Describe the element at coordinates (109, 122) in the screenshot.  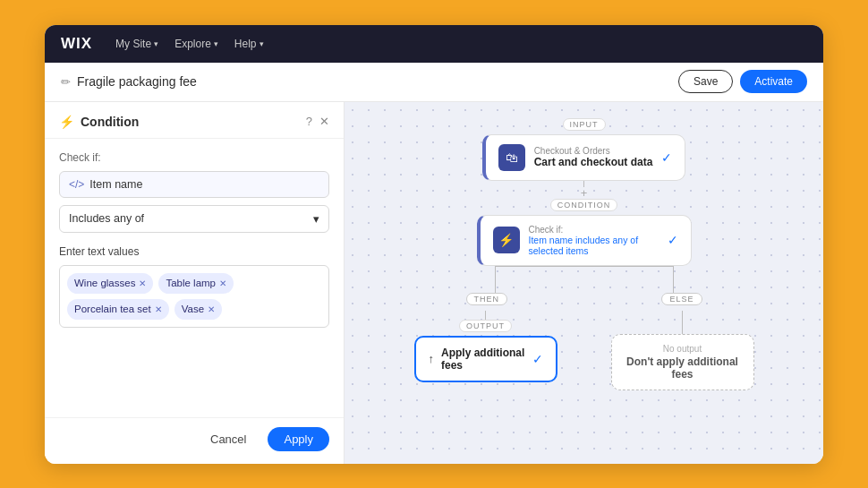
I see `sidebar-title: Condition` at that location.